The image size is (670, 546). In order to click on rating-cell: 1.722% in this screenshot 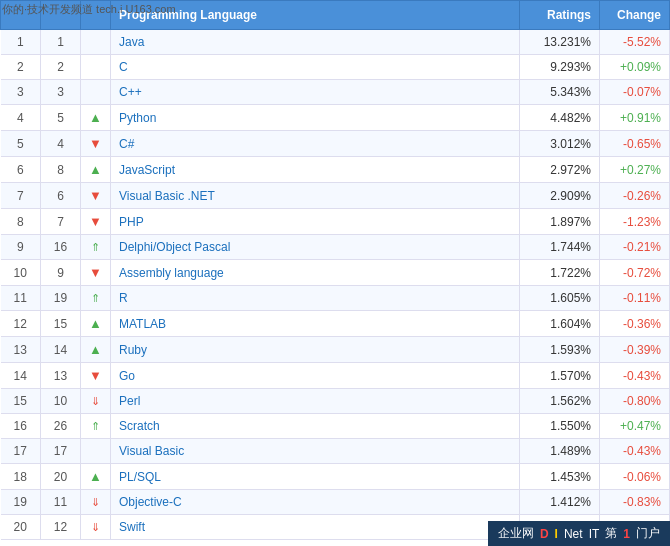, I will do `click(560, 273)`.